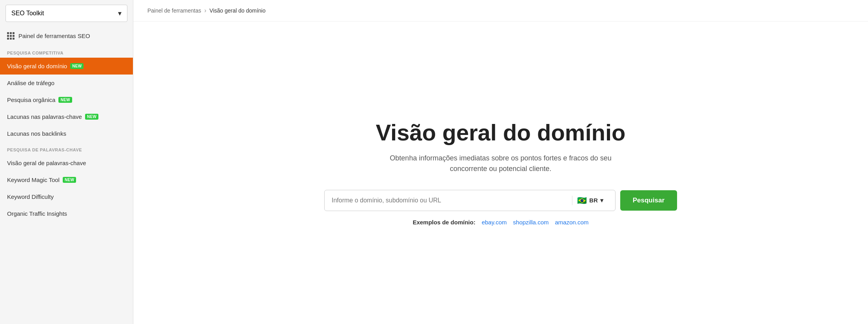 The image size is (868, 324). Describe the element at coordinates (54, 36) in the screenshot. I see `sidebar-main-item-label: Painel de ferramentas SEO` at that location.